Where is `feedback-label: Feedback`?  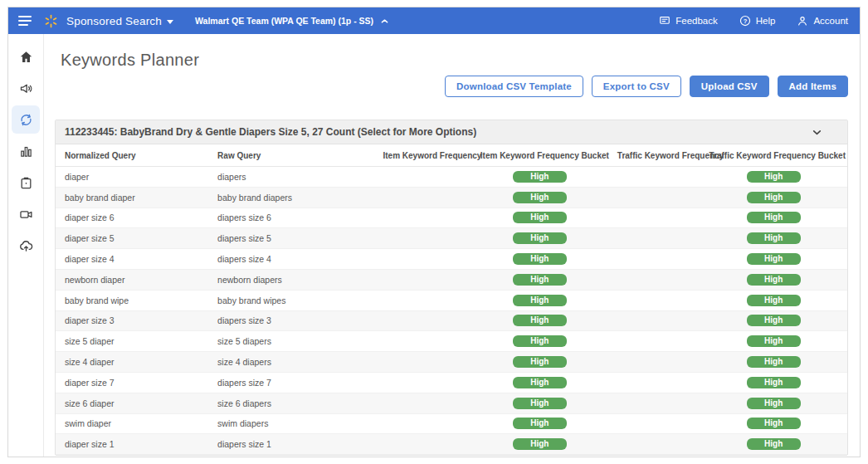
feedback-label: Feedback is located at coordinates (697, 21).